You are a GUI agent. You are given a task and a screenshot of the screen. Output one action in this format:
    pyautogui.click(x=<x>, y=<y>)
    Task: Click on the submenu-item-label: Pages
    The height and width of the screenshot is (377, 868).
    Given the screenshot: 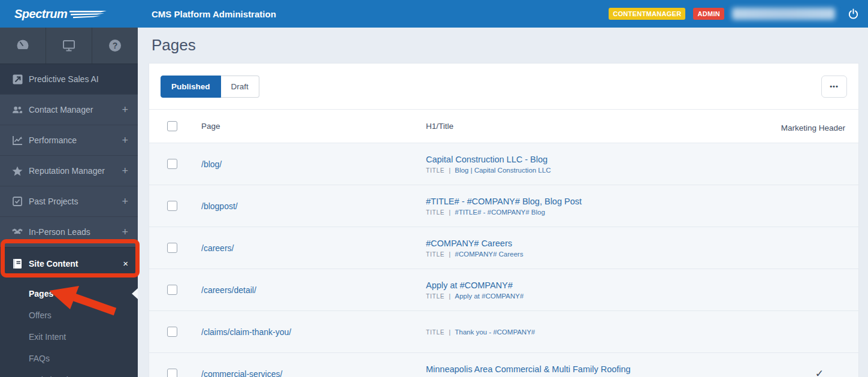 What is the action you would take?
    pyautogui.click(x=41, y=294)
    